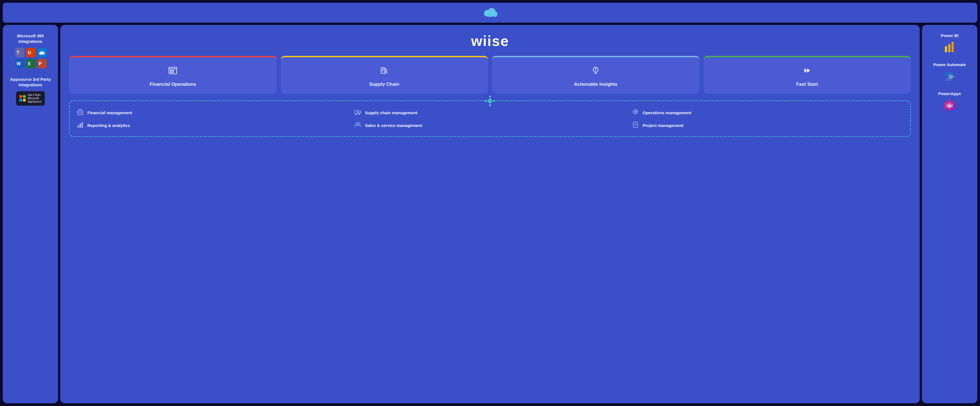 This screenshot has width=980, height=406. I want to click on ms365-section: Microsoft 365 Integrations T O, so click(30, 51).